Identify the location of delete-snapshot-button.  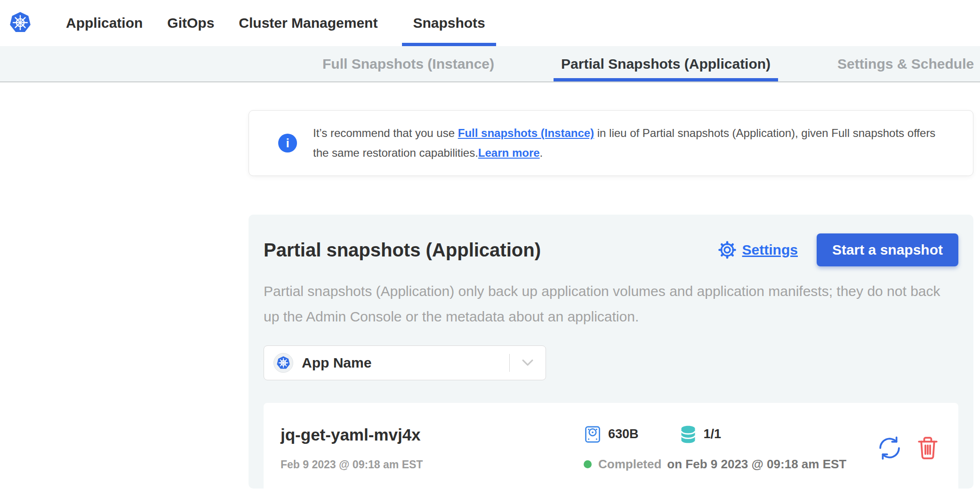
(928, 448).